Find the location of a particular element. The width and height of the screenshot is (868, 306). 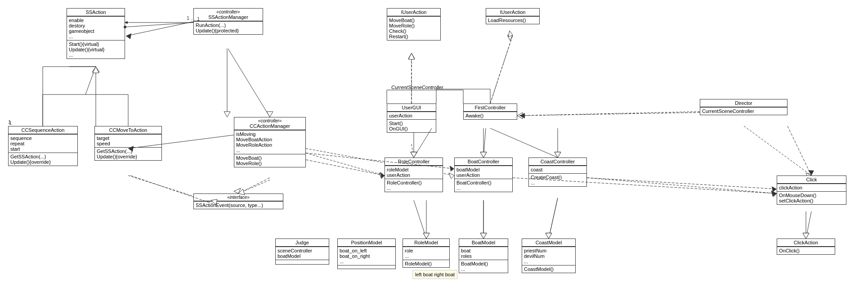

click-class: Click clickAction OnMouseDown() setClick… is located at coordinates (811, 190).